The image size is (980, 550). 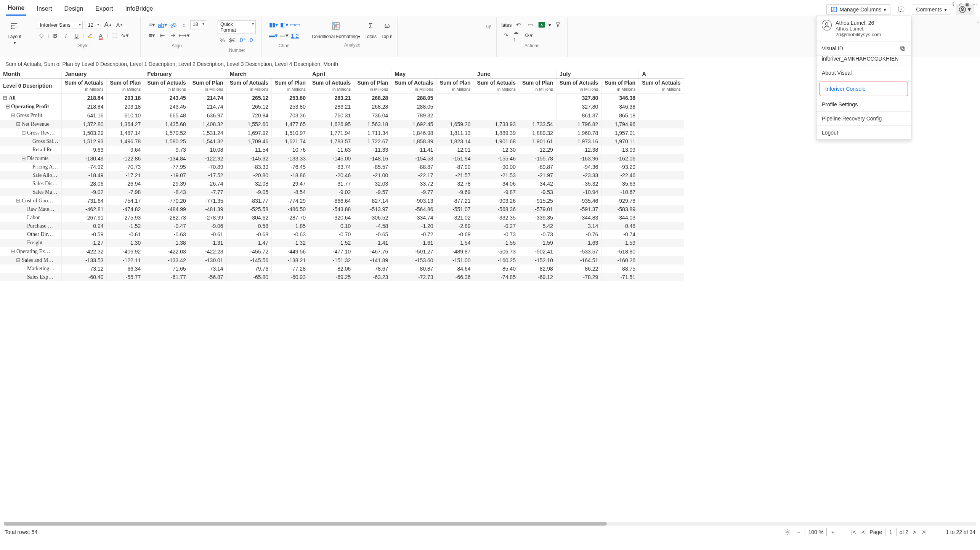 I want to click on cell: -332.35, so click(x=496, y=218).